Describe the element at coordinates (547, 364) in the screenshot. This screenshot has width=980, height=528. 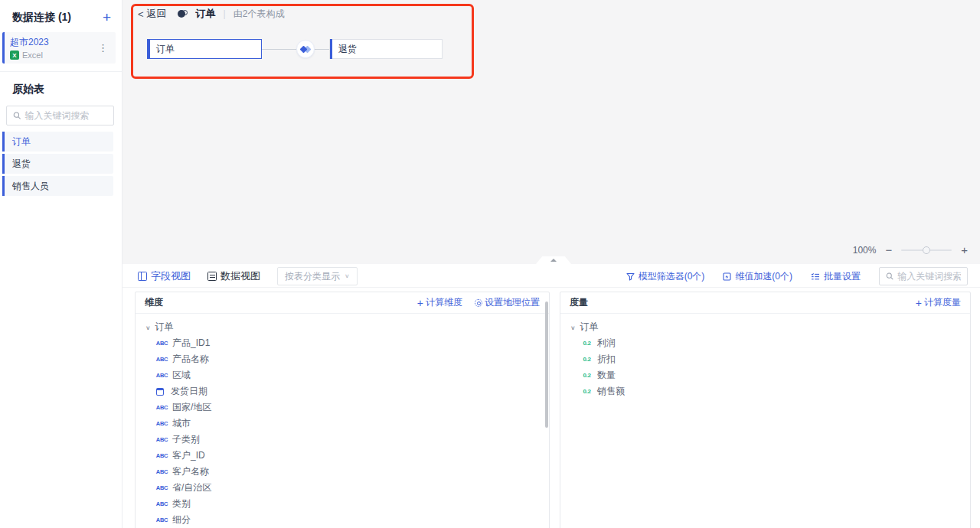
I see `vertical-scrollbar` at that location.